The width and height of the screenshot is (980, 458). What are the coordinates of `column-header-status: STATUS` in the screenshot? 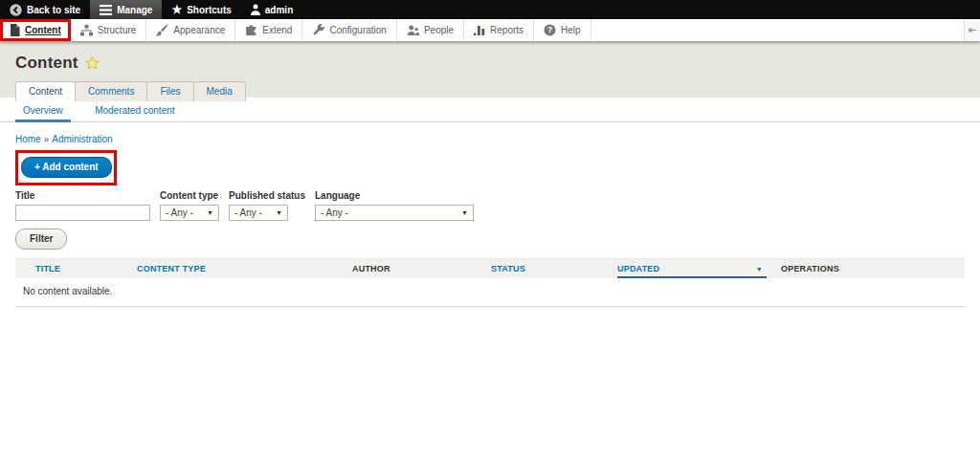 It's located at (547, 269).